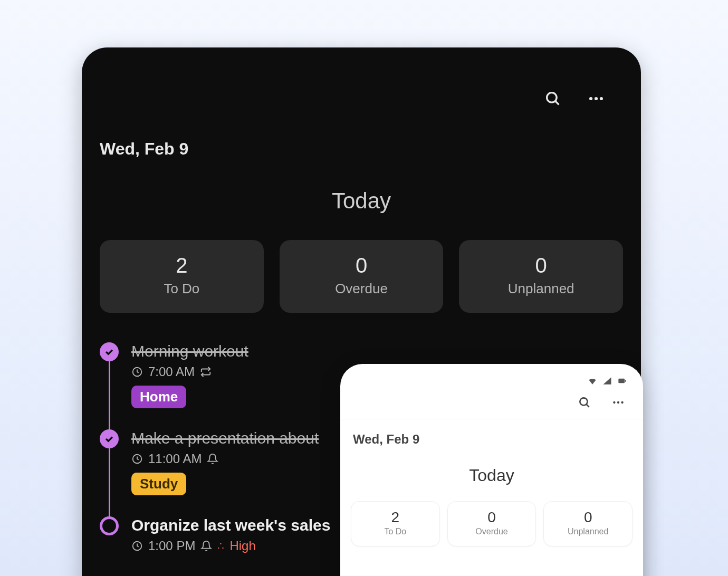 This screenshot has width=728, height=576. I want to click on task-time: 7:00 AM, so click(171, 372).